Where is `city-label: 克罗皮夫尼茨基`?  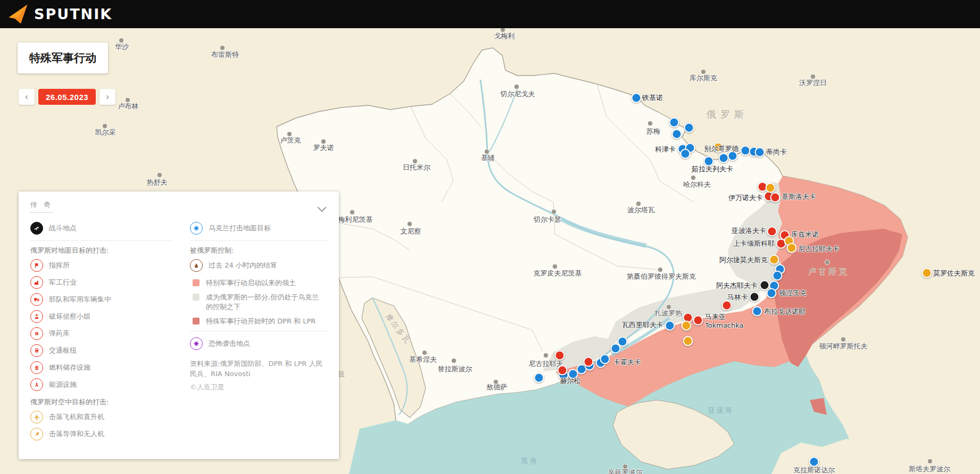 city-label: 克罗皮夫尼茨基 is located at coordinates (558, 273).